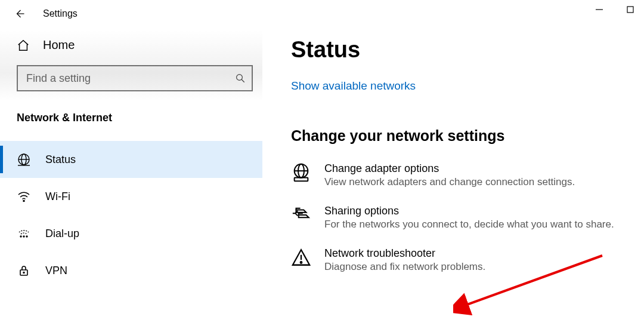  I want to click on app-title: Settings, so click(60, 14).